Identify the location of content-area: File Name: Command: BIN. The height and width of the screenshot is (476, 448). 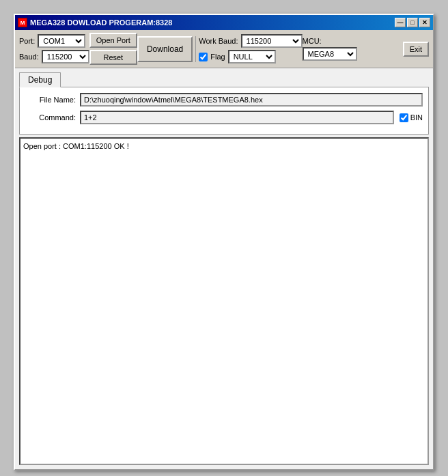
(224, 111).